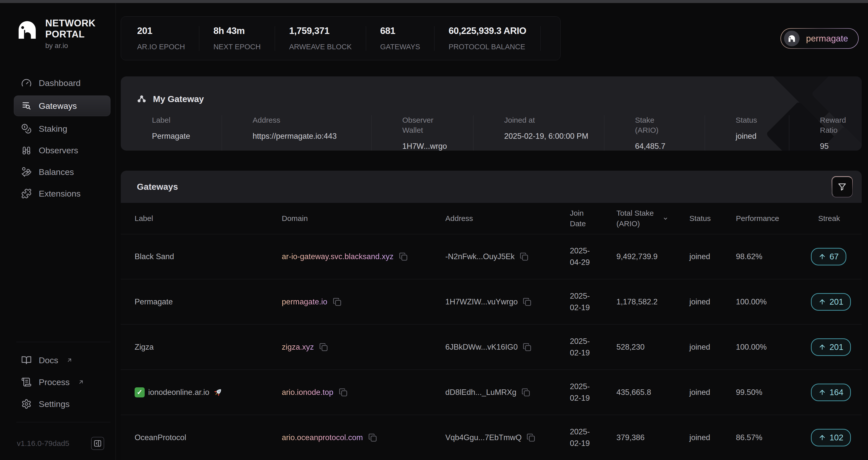 This screenshot has width=868, height=460. What do you see at coordinates (491, 392) in the screenshot?
I see `table-row: ✓ ionodeonline.ar.io ario.ionode.top dD8…` at bounding box center [491, 392].